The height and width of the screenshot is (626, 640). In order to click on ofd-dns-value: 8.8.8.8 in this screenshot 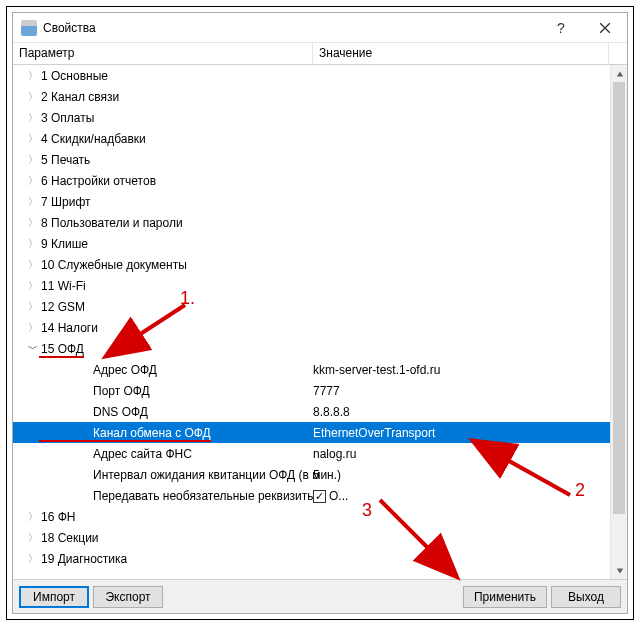, I will do `click(332, 412)`.